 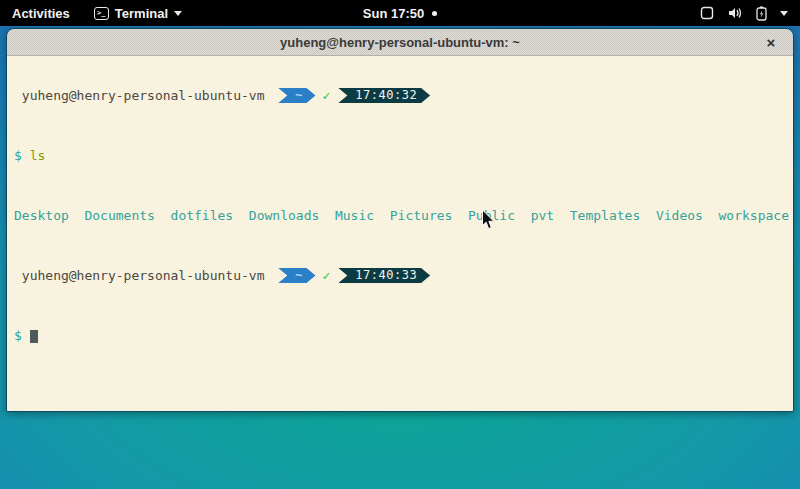 What do you see at coordinates (394, 14) in the screenshot?
I see `clock-label: Sun 17:50` at bounding box center [394, 14].